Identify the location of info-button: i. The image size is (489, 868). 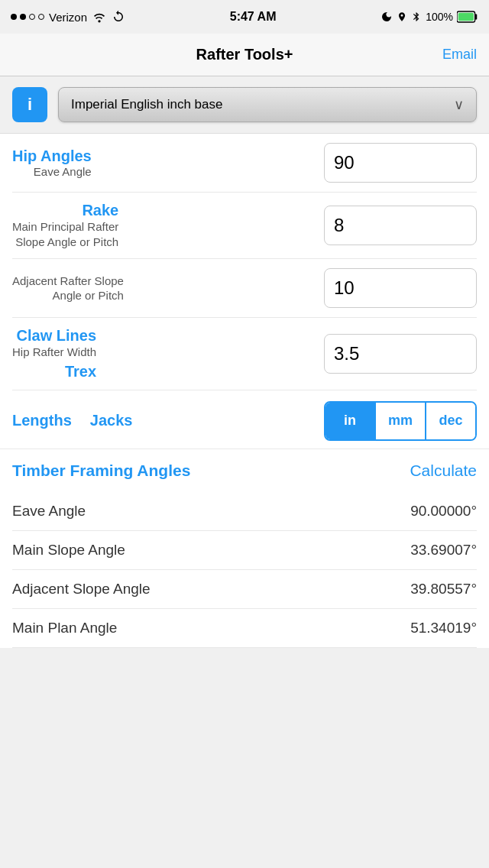
(30, 105).